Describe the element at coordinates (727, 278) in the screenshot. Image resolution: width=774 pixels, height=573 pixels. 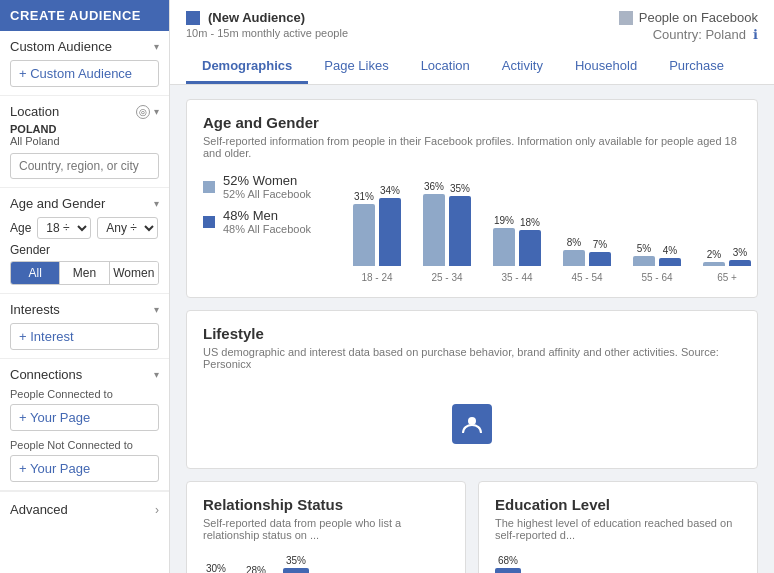
I see `bar-axis-label: 65 +` at that location.